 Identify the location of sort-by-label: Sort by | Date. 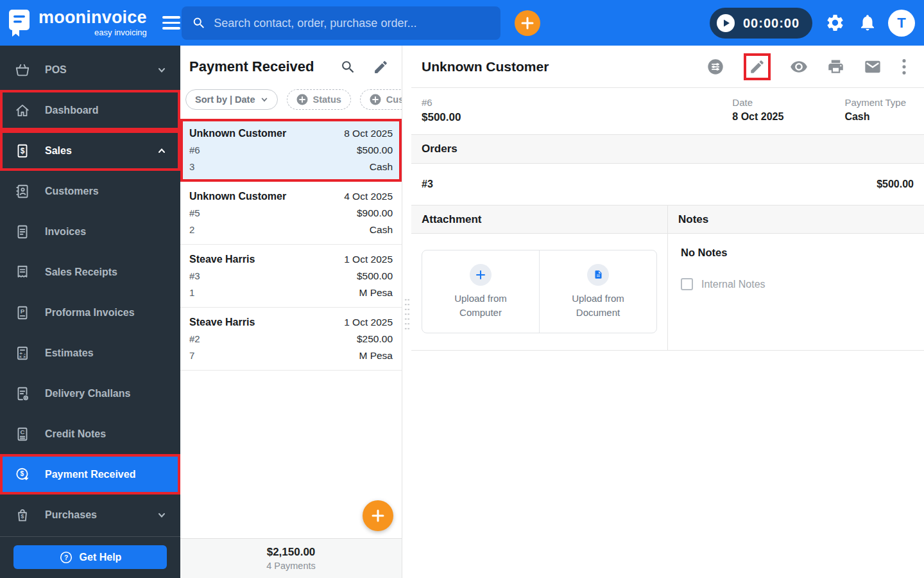
(225, 100).